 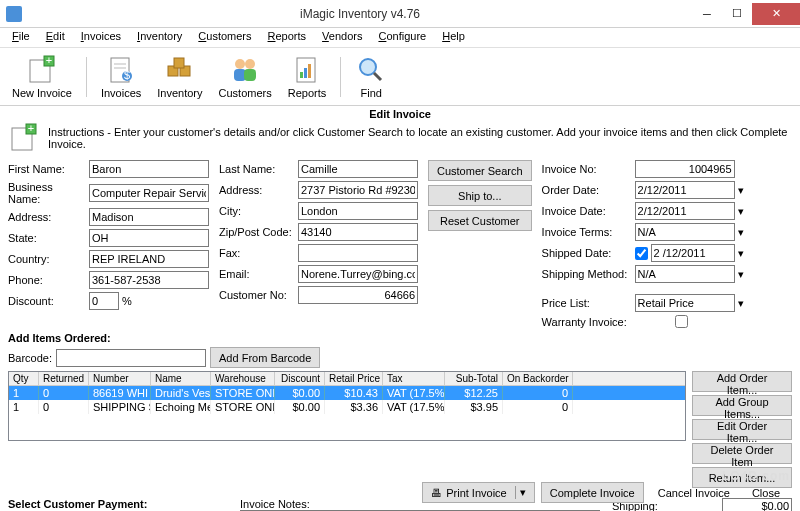 What do you see at coordinates (257, 253) in the screenshot?
I see `fax-label: Fax:` at bounding box center [257, 253].